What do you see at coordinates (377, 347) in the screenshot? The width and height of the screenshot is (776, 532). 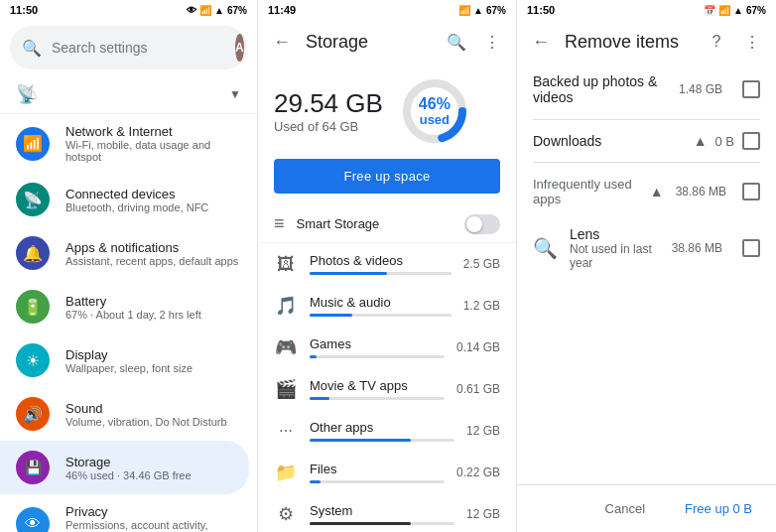 I see `games-info: Games` at bounding box center [377, 347].